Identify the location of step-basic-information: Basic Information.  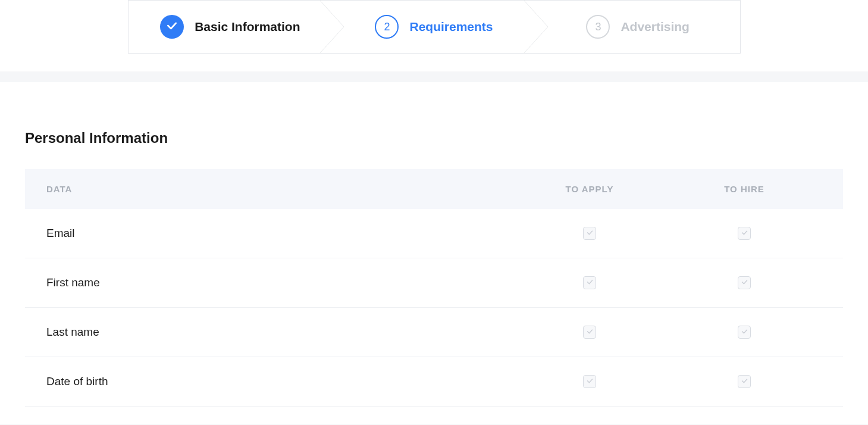
(231, 27).